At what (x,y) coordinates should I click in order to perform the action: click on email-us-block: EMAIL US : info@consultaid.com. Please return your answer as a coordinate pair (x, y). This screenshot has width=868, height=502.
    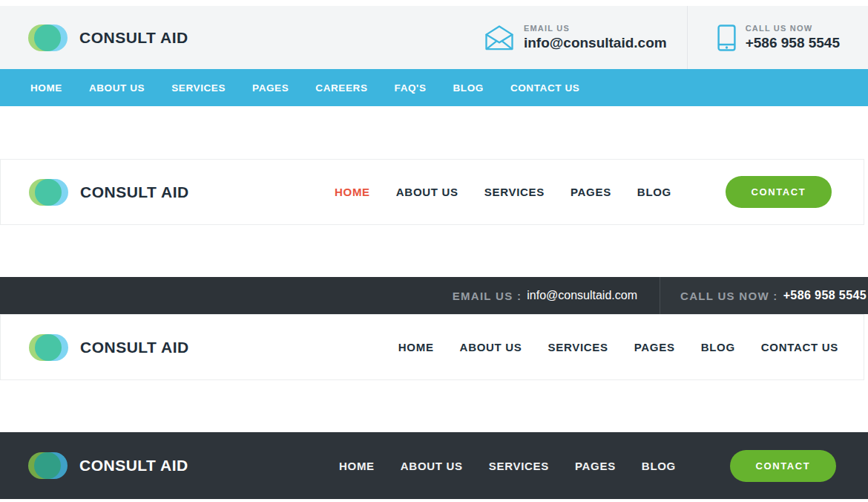
    Looking at the image, I should click on (556, 296).